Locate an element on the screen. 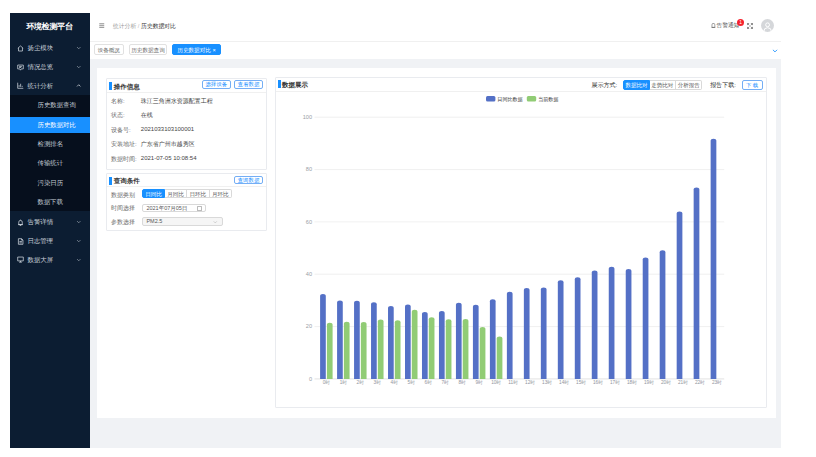 The height and width of the screenshot is (457, 816). svg-text: 11时 is located at coordinates (513, 382).